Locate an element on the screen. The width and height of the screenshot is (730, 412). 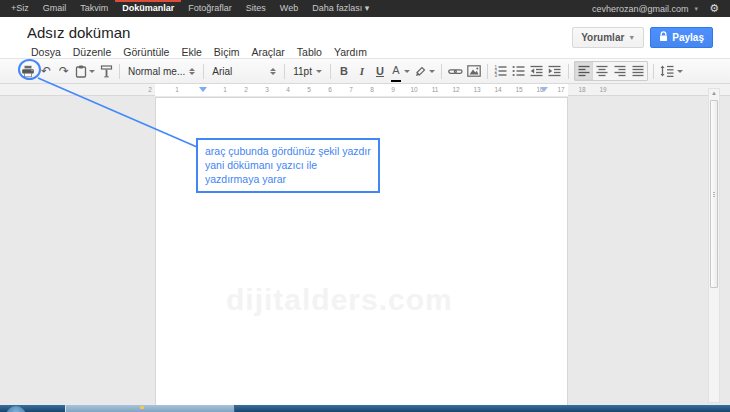
print-button is located at coordinates (28, 71).